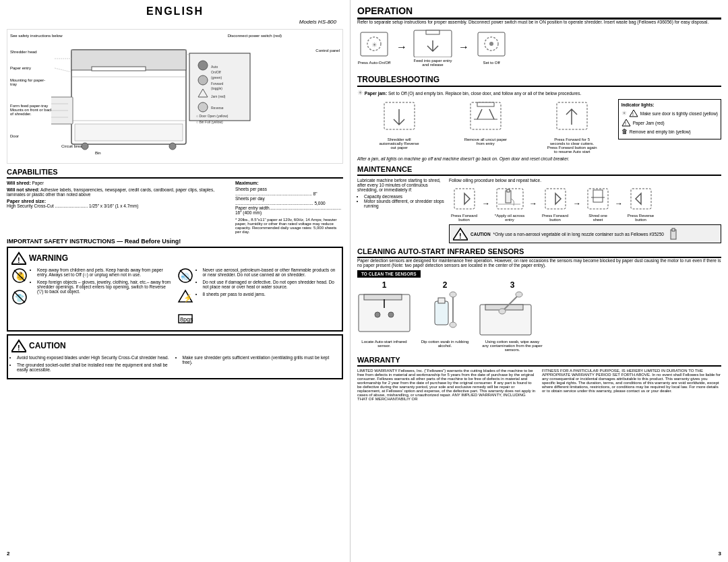 Image resolution: width=728 pixels, height=562 pixels. Describe the element at coordinates (433, 42) in the screenshot. I see `op-step2-icon` at that location.